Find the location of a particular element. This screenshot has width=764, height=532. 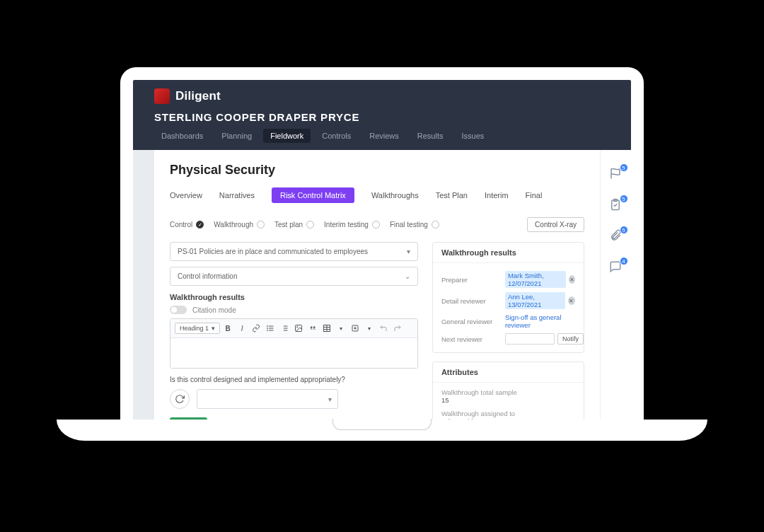

comment-badge: 4 is located at coordinates (624, 261).